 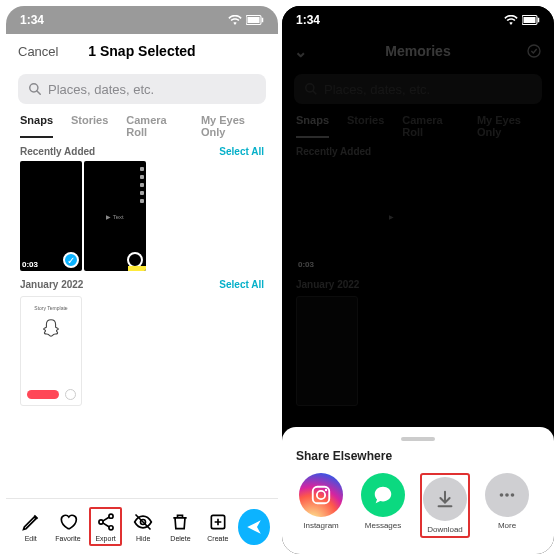 I want to click on section-label: Recently Added, so click(x=58, y=152).